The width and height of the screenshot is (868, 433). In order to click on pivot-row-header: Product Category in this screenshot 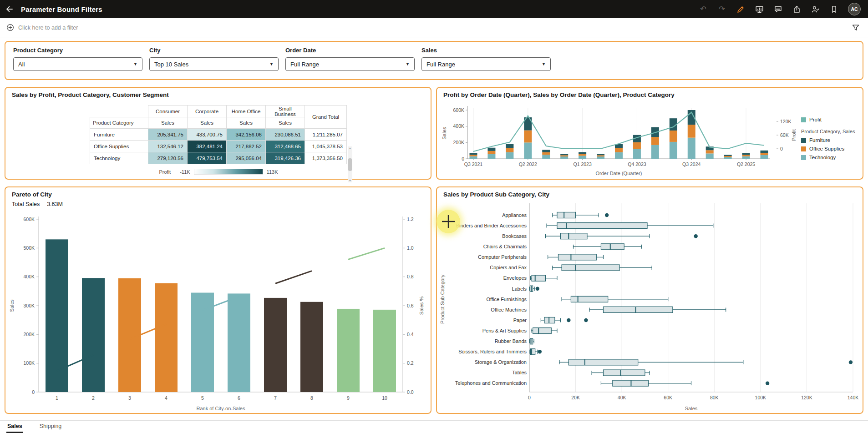, I will do `click(119, 123)`.